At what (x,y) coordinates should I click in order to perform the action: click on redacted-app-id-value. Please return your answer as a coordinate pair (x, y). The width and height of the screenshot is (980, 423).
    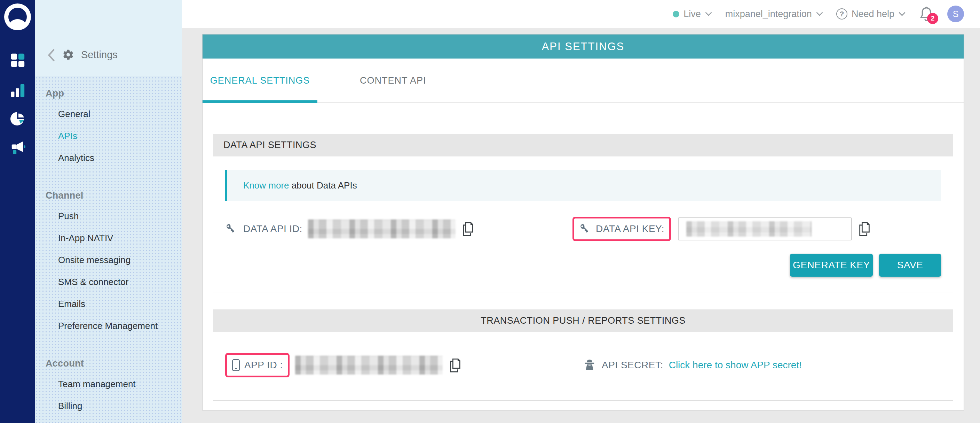
    Looking at the image, I should click on (369, 365).